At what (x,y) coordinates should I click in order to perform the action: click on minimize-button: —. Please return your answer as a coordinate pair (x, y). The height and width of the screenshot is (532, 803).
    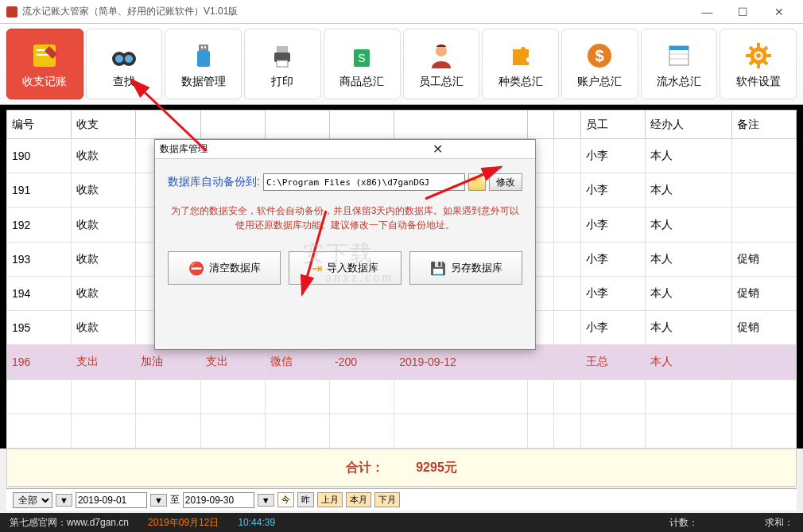
    Looking at the image, I should click on (708, 12).